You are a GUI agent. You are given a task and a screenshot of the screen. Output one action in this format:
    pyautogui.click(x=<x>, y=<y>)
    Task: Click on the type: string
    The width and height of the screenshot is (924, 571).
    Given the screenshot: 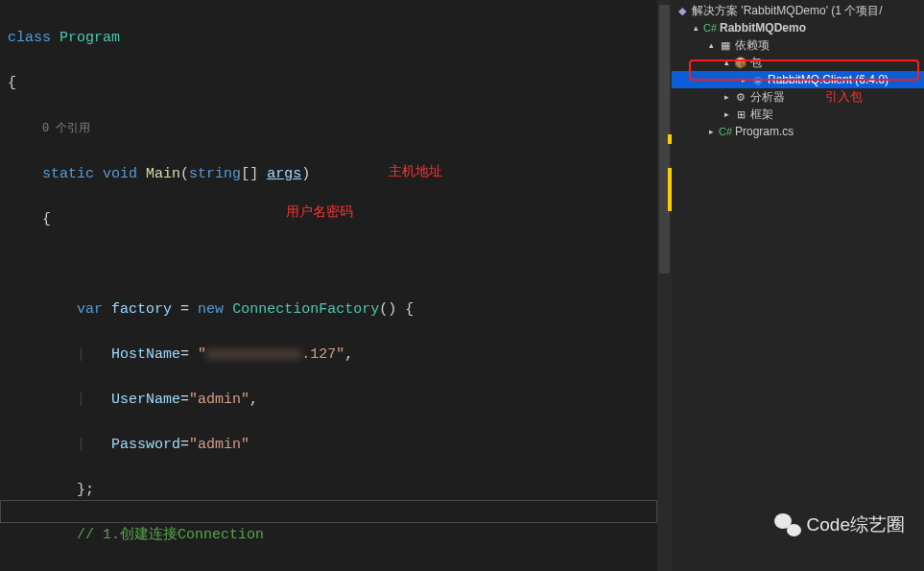 What is the action you would take?
    pyautogui.click(x=215, y=175)
    